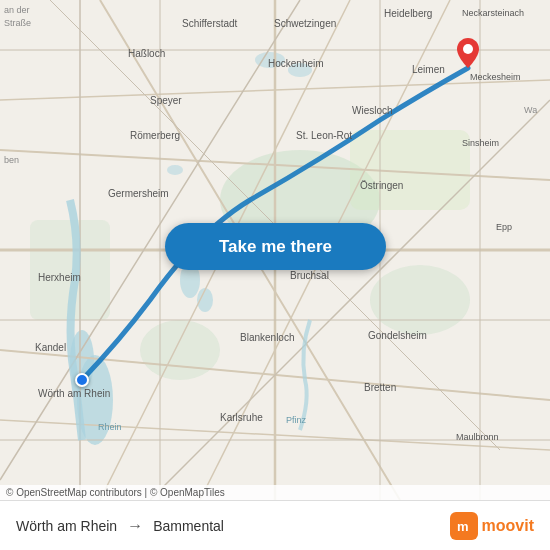 The image size is (550, 550). Describe the element at coordinates (66, 526) in the screenshot. I see `route-from: Wörth am Rhein` at that location.